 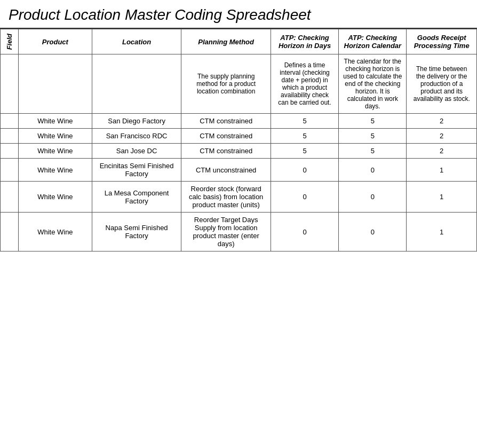 I want to click on row-planning: Reorder stock (forward calc basis) from …, so click(x=226, y=197).